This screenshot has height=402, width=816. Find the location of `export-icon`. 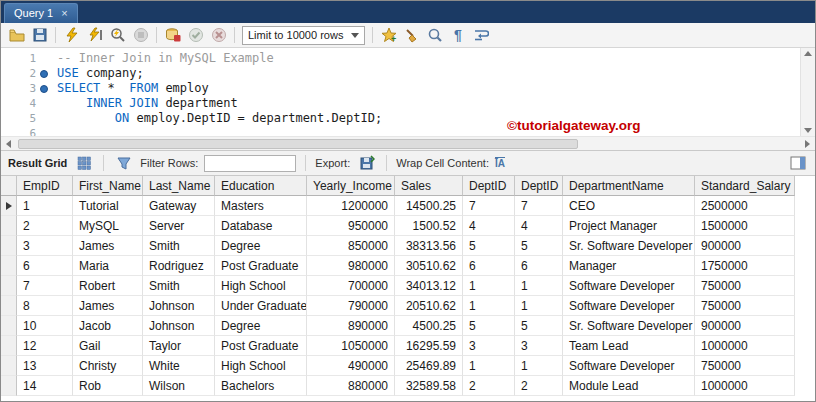

export-icon is located at coordinates (366, 164).